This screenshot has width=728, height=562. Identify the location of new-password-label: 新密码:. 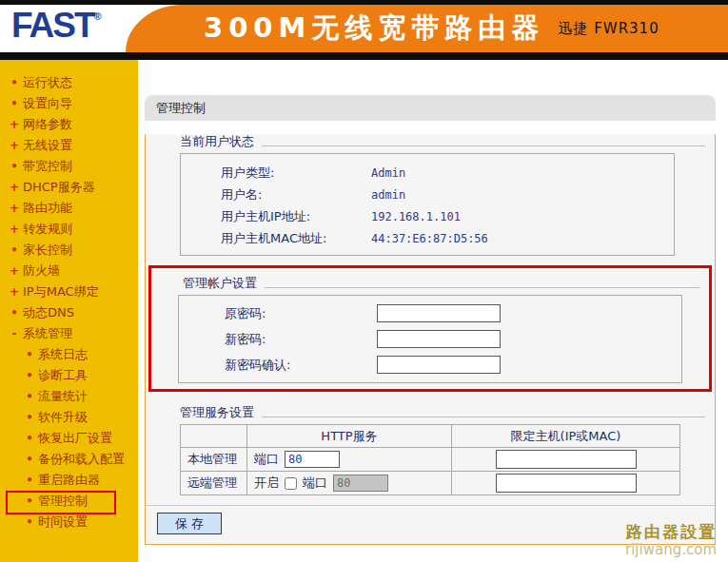
(301, 339).